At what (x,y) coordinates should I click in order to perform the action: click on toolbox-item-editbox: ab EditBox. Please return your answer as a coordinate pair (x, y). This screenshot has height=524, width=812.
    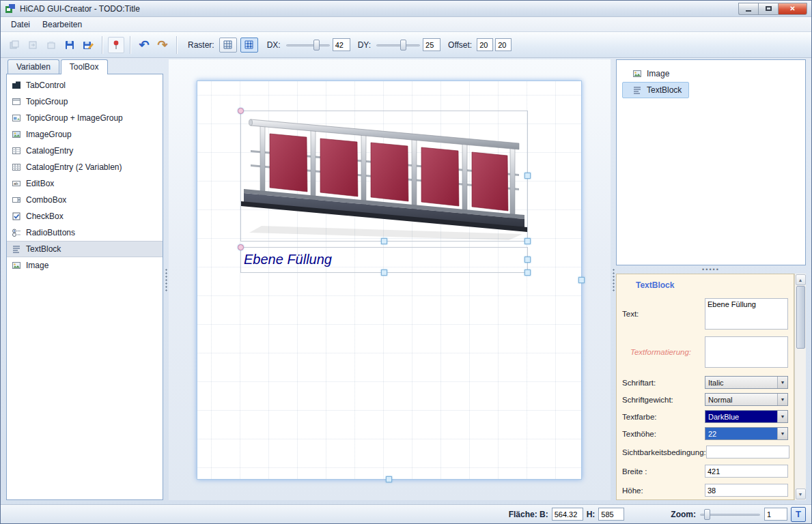
    Looking at the image, I should click on (85, 184).